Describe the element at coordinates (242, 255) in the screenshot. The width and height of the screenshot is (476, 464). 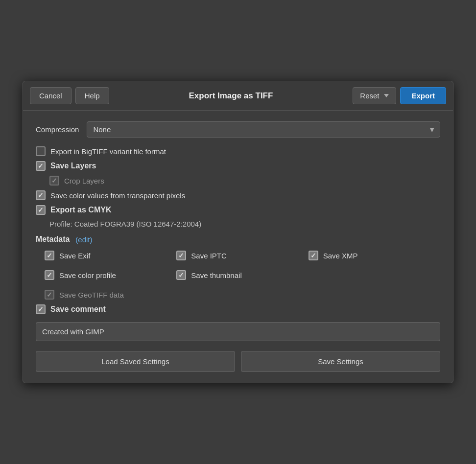
I see `save-iptc-row: Save IPTC` at that location.